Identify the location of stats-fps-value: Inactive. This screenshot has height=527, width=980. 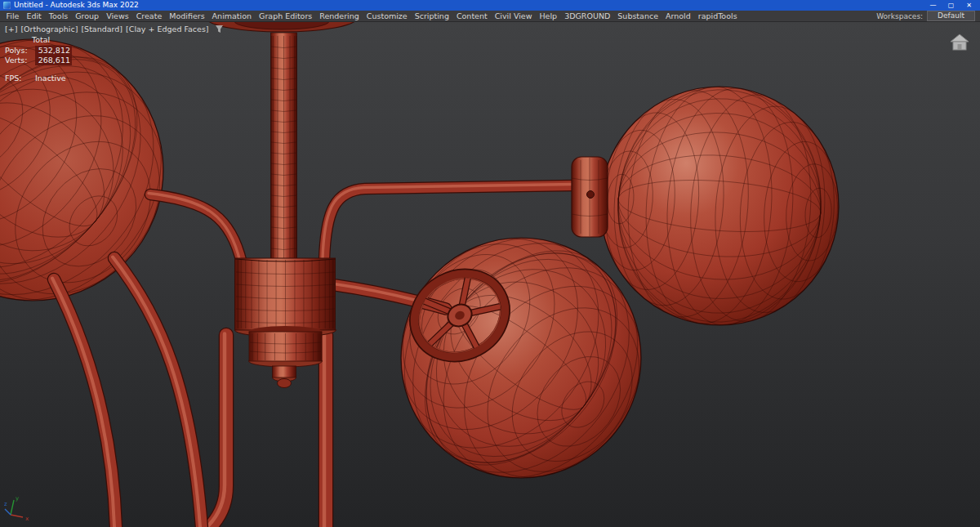
(51, 78).